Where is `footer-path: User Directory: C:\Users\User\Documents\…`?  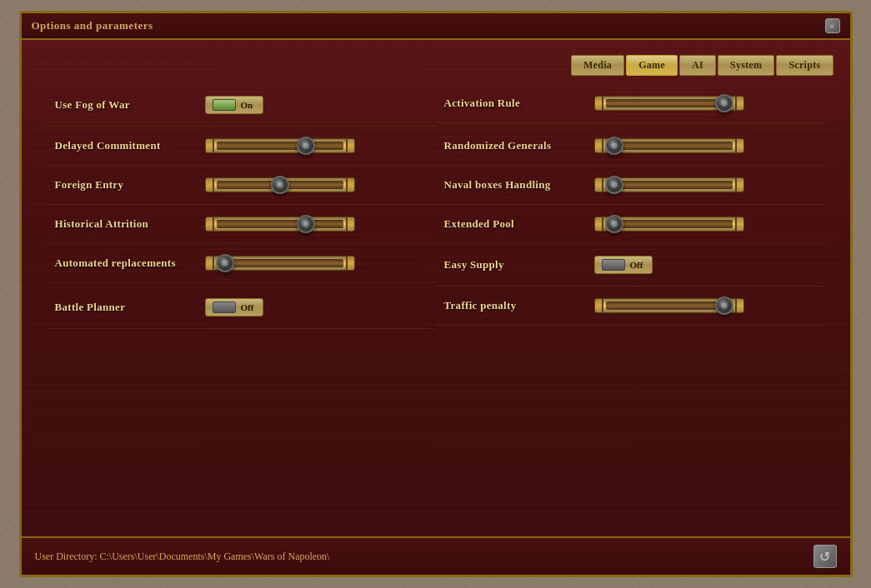
footer-path: User Directory: C:\Users\User\Documents\… is located at coordinates (183, 556).